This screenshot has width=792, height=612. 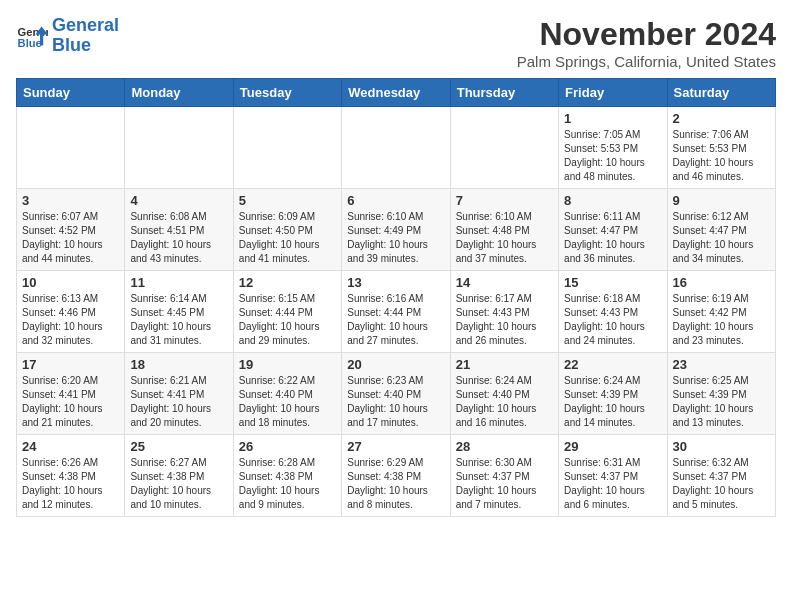 What do you see at coordinates (612, 238) in the screenshot?
I see `day-info: Sunrise: 6:11 AM Sunset: 4:47 PM Dayligh…` at bounding box center [612, 238].